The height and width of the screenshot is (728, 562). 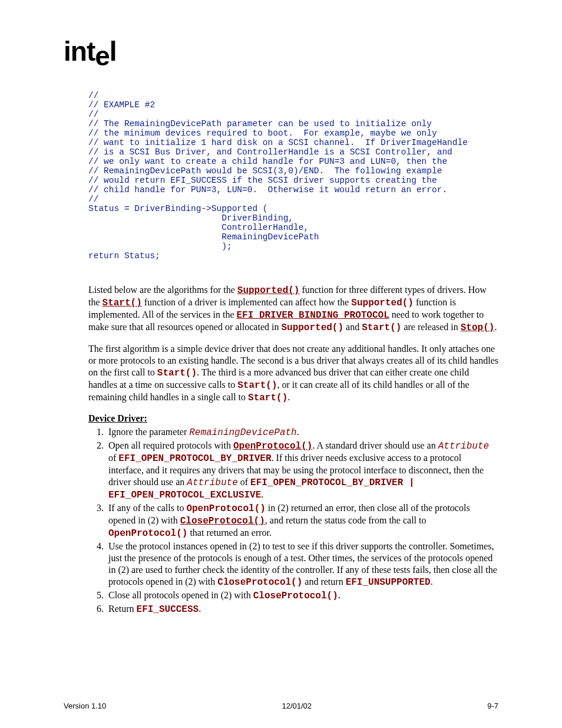 What do you see at coordinates (302, 433) in the screenshot?
I see `list-item: Ignore the parameter RemainingDevicePath…` at bounding box center [302, 433].